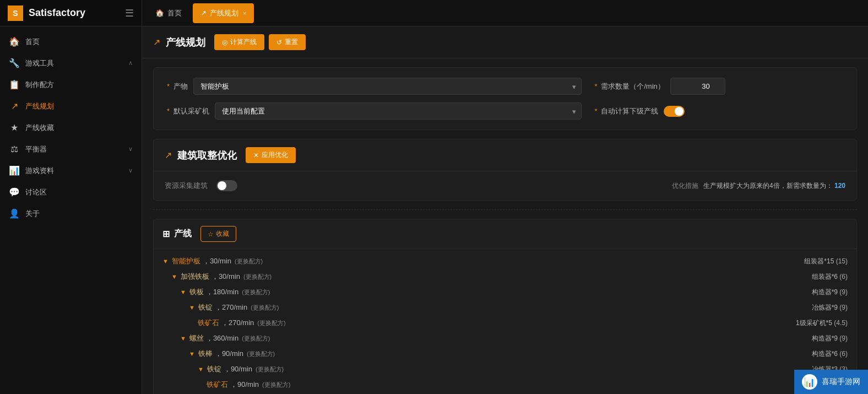  Describe the element at coordinates (505, 86) in the screenshot. I see `form-row-product: * 产物 智能护板 * 需求数量（个/min）` at that location.